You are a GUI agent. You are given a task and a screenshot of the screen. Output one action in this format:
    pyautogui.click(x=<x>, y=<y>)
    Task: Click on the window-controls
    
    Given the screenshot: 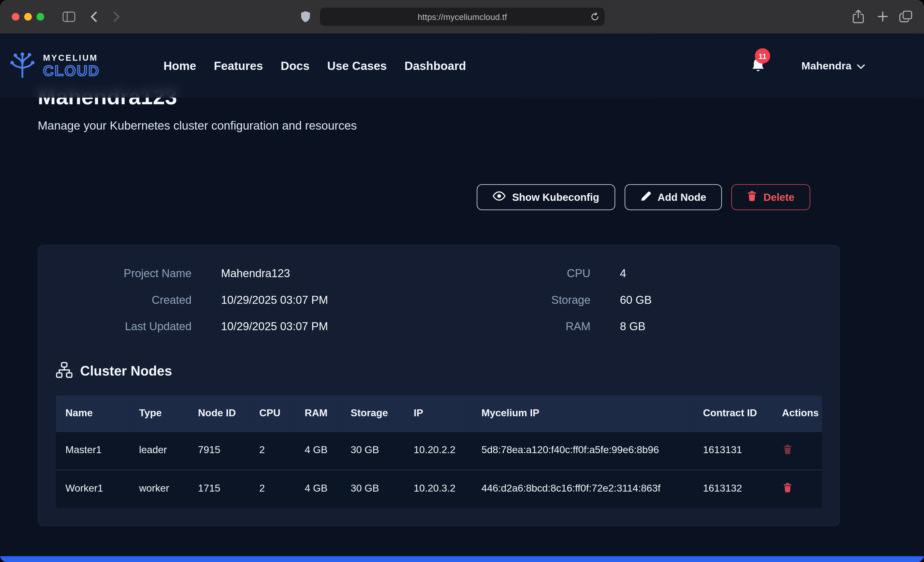 What is the action you would take?
    pyautogui.click(x=28, y=17)
    